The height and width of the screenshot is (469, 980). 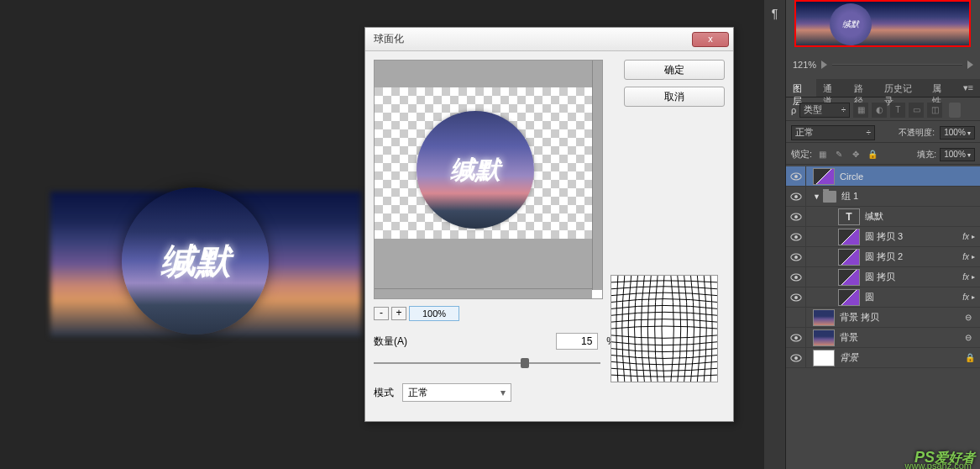 What do you see at coordinates (489, 180) in the screenshot?
I see `filter-preview: 缄默` at bounding box center [489, 180].